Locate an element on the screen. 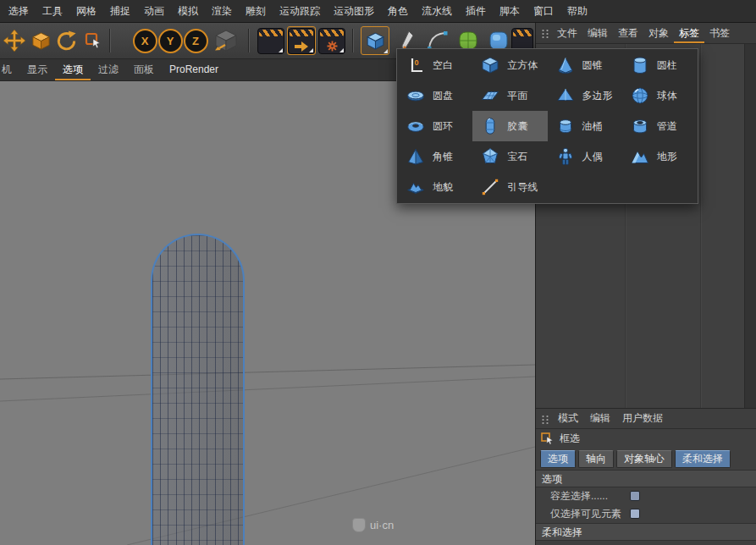 This screenshot has height=545, width=756. property-label: 容差选择...... is located at coordinates (579, 496).